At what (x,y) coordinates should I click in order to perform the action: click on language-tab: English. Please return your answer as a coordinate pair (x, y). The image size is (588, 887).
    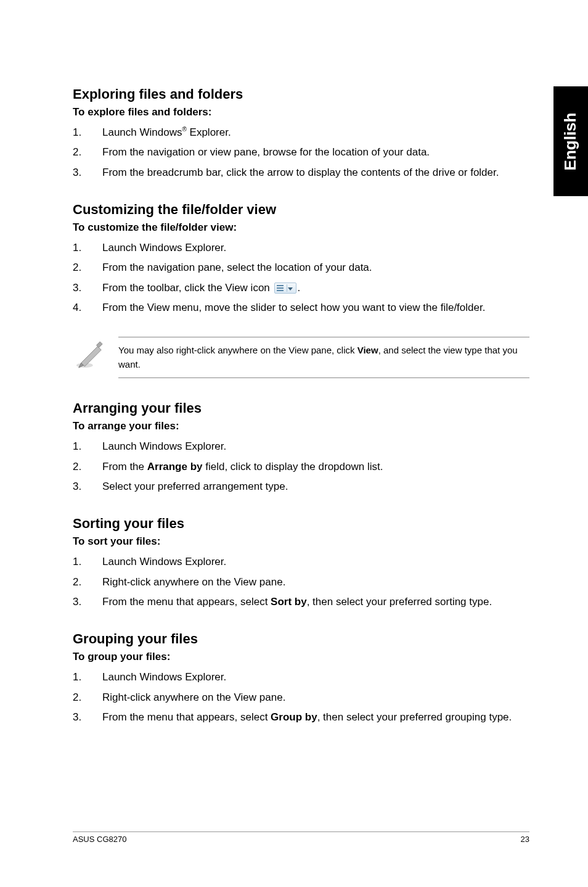
    Looking at the image, I should click on (571, 141).